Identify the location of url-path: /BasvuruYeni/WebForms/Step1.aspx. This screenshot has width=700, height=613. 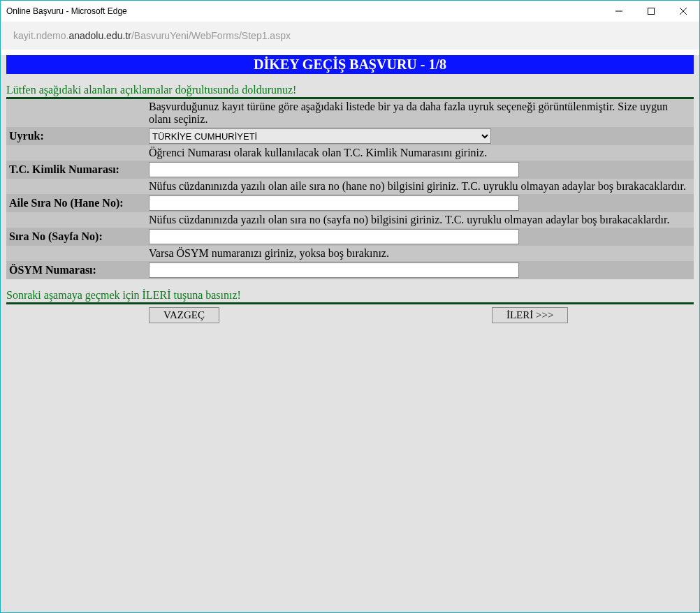
(211, 36).